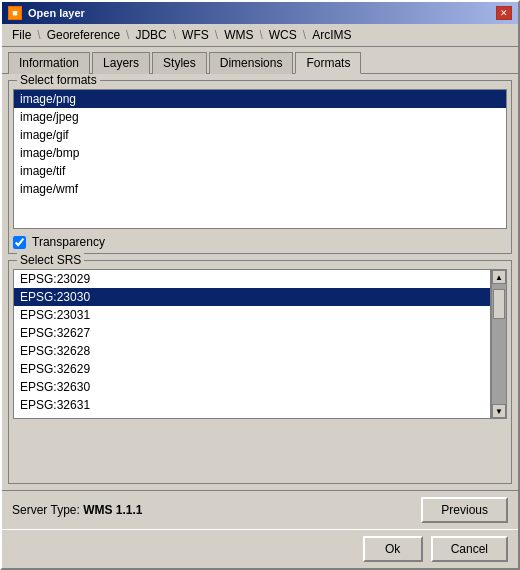 The width and height of the screenshot is (520, 570). What do you see at coordinates (112, 510) in the screenshot?
I see `server-type-value: WMS 1.1.1` at bounding box center [112, 510].